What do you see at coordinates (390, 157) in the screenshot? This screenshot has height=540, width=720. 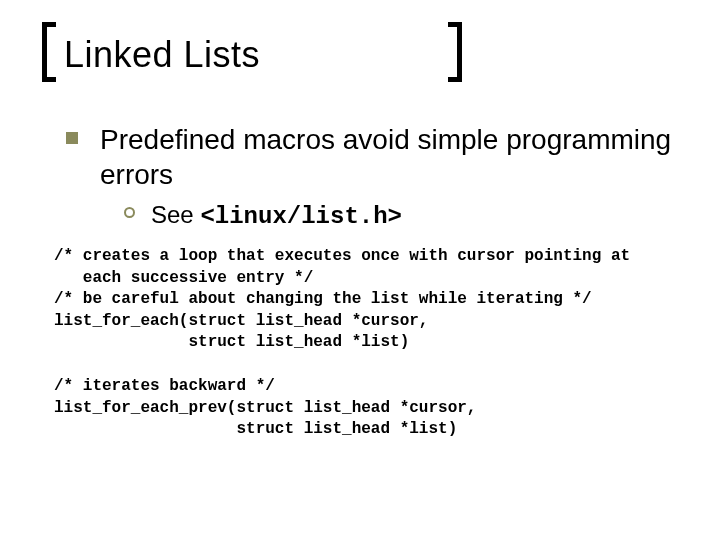 I see `bullet1-text: Predefined macros avoid simple programmi…` at bounding box center [390, 157].